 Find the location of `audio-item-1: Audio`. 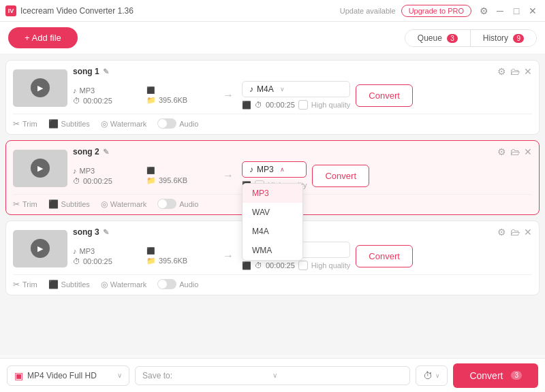

audio-item-1: Audio is located at coordinates (178, 124).